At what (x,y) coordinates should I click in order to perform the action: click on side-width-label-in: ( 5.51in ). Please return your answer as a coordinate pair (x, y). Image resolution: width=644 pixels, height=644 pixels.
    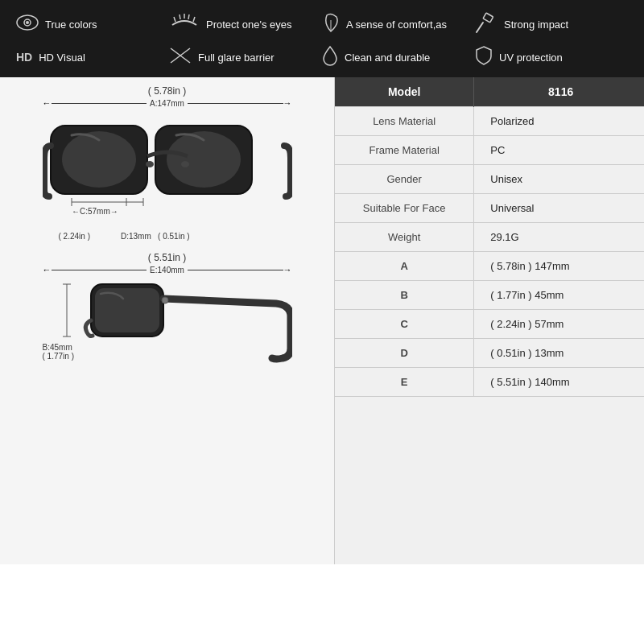
    Looking at the image, I should click on (167, 258).